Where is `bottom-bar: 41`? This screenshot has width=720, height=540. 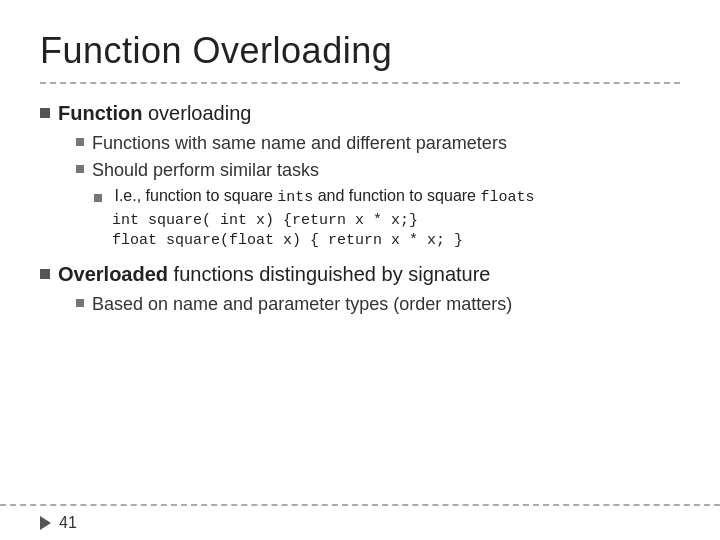
bottom-bar: 41 is located at coordinates (360, 522).